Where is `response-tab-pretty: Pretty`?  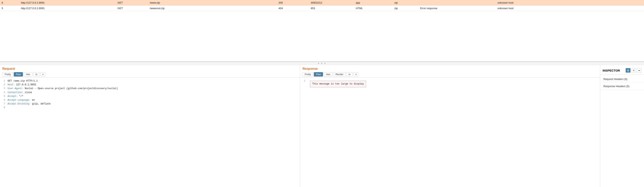 response-tab-pretty: Pretty is located at coordinates (308, 74).